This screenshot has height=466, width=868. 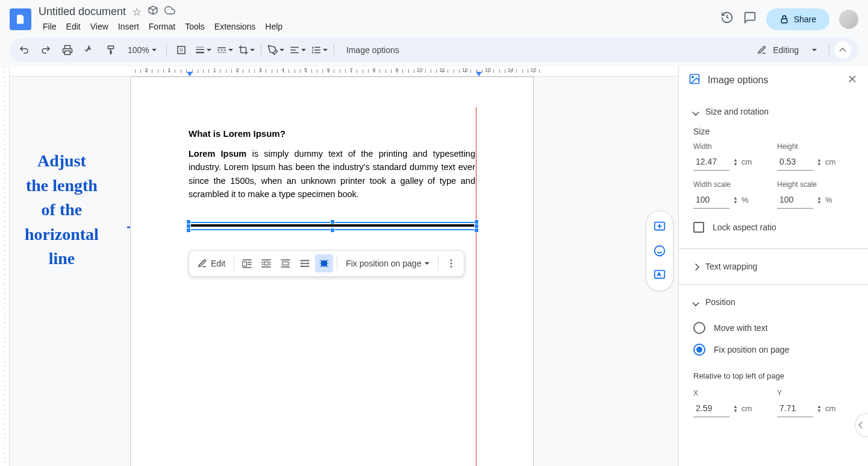 What do you see at coordinates (324, 263) in the screenshot?
I see `front-text-button` at bounding box center [324, 263].